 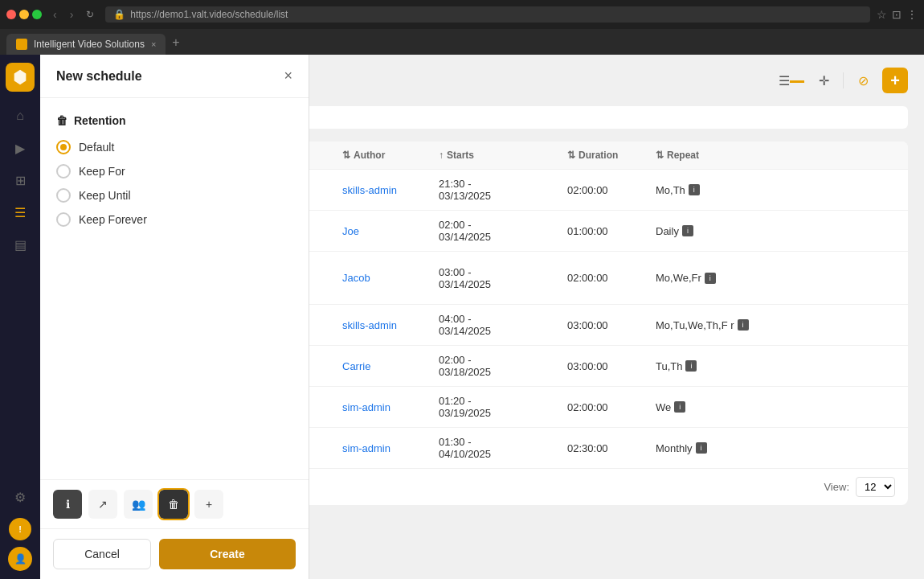 I want to click on cell-author: Carrie, so click(x=390, y=367).